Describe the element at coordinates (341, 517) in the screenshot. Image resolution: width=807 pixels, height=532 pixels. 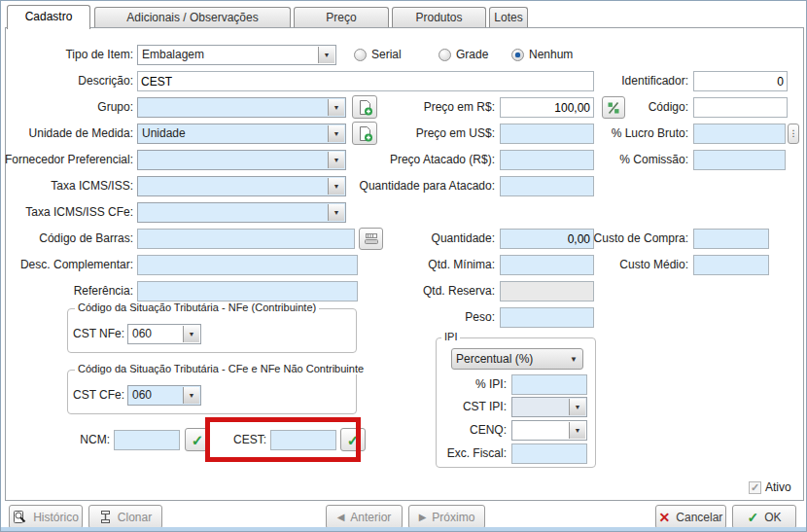
I see `previous-arrow-icon: ◀` at that location.